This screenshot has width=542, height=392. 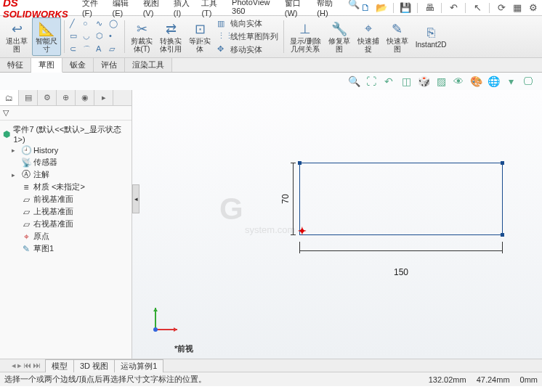 What do you see at coordinates (75, 36) in the screenshot?
I see `rect-icon: ▭` at bounding box center [75, 36].